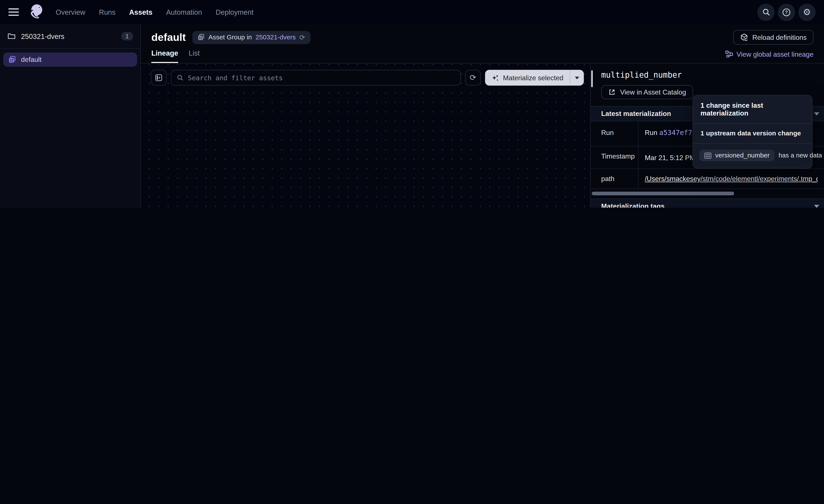  What do you see at coordinates (752, 132) in the screenshot?
I see `changes-popup: 1 change since last materialization 1 up…` at bounding box center [752, 132].